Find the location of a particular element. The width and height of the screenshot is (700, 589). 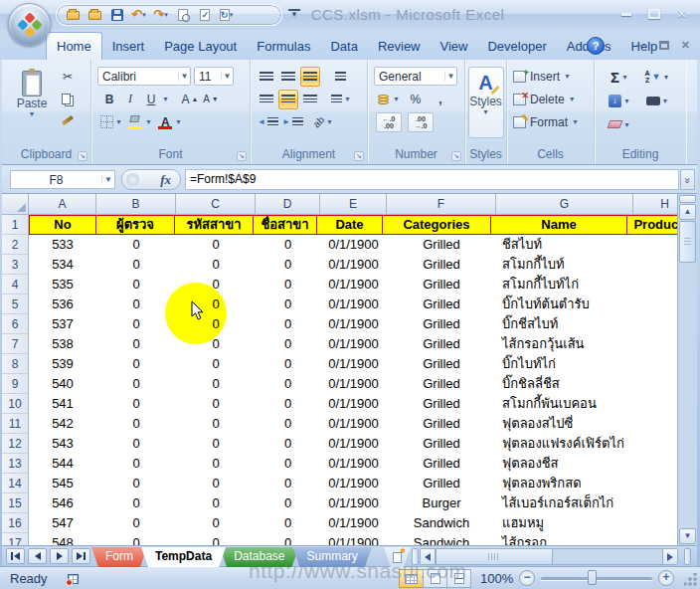

bottom-align-button is located at coordinates (310, 77).